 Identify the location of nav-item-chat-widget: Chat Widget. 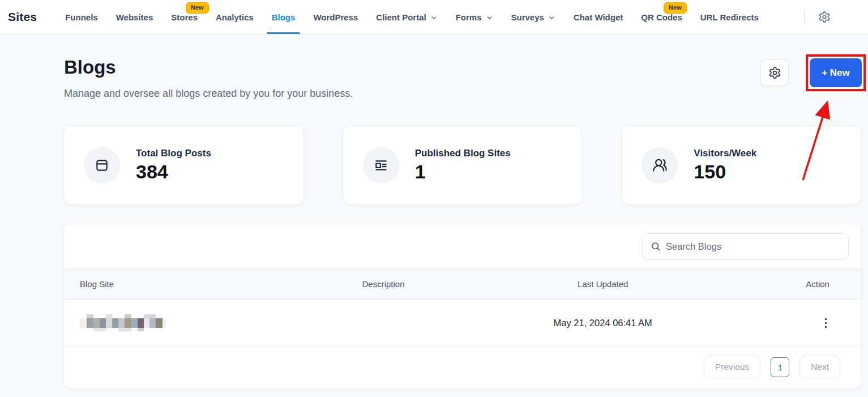
(598, 17).